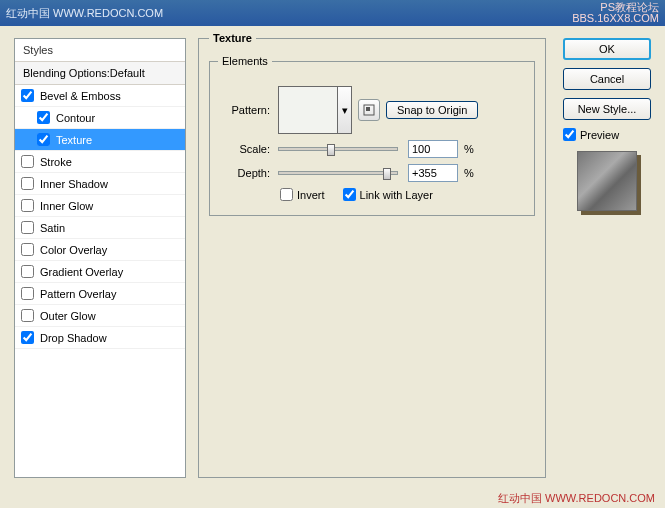 The width and height of the screenshot is (665, 508). Describe the element at coordinates (332, 13) in the screenshot. I see `title-bar: 红动中国 WWW.REDOCN.COM PS教程论坛BBS.16XX8.COM` at that location.